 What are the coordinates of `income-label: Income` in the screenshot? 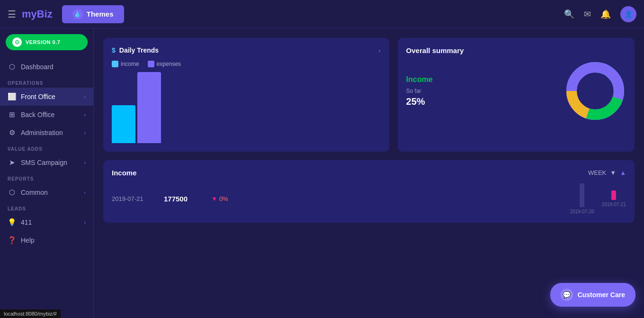 It's located at (420, 80).